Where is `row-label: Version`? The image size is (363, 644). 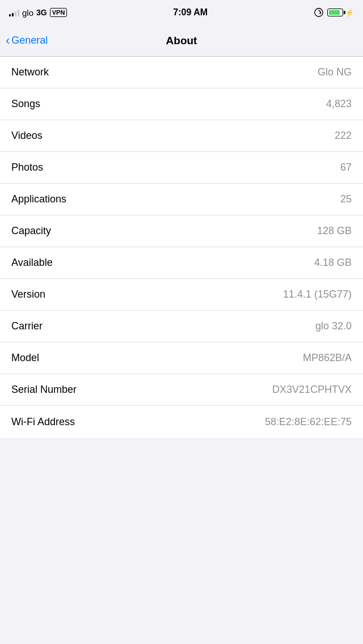 row-label: Version is located at coordinates (28, 295).